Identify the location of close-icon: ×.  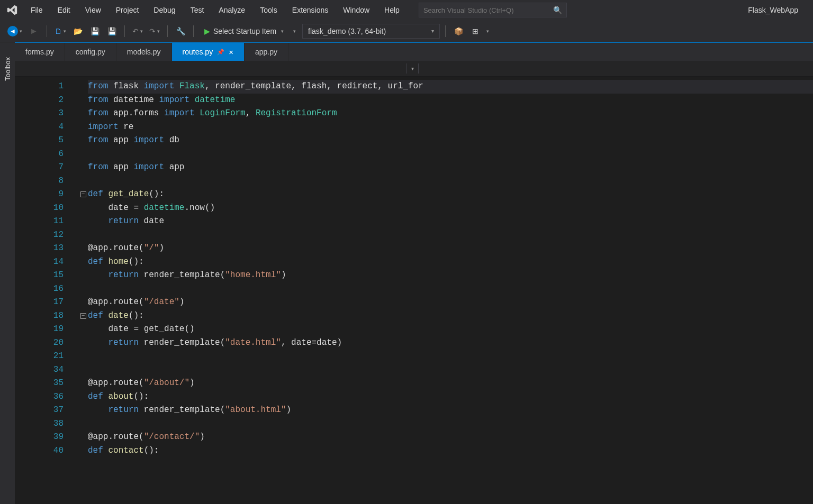
(231, 52).